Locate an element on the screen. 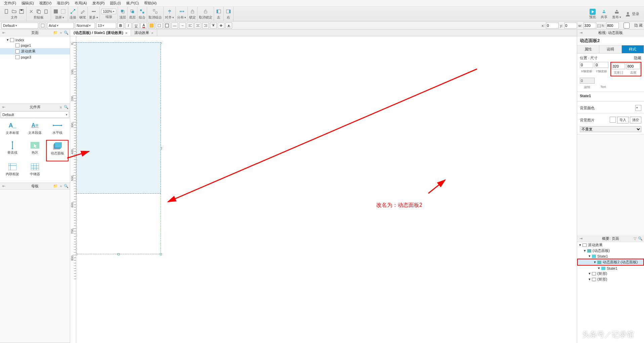  fill-color-button is located at coordinates (152, 26).